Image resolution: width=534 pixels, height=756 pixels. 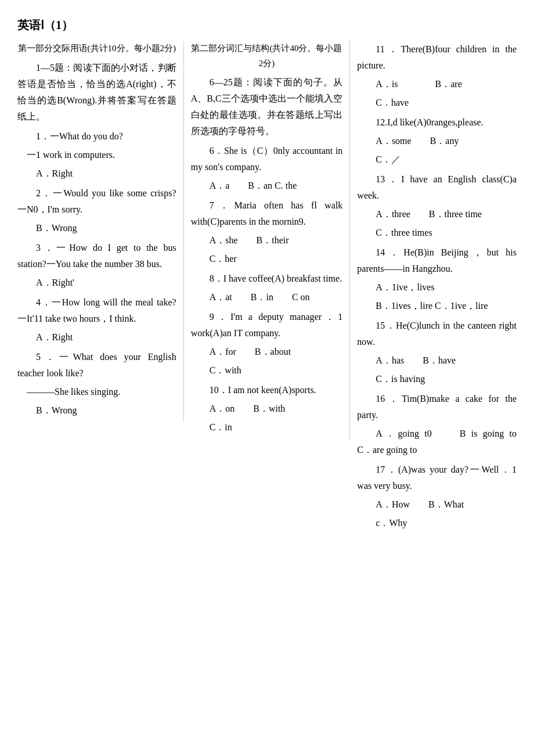 What do you see at coordinates (97, 155) in the screenshot?
I see `q1-block: 1．一What do you do? 一1 work in computers.…` at bounding box center [97, 155].